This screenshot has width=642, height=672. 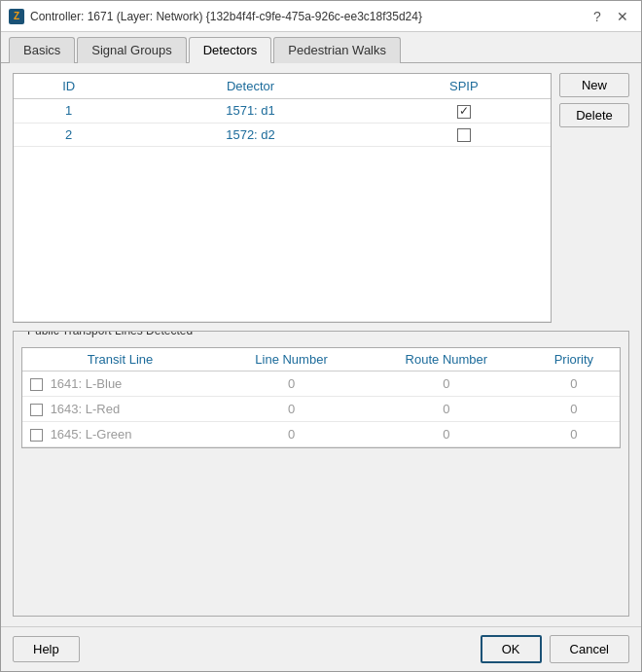 I want to click on footer: Help OK Cancel, so click(x=321, y=649).